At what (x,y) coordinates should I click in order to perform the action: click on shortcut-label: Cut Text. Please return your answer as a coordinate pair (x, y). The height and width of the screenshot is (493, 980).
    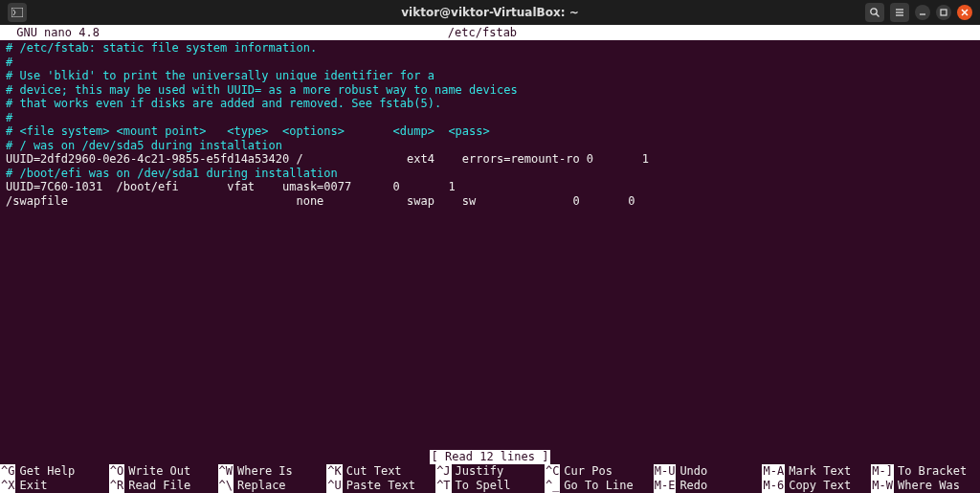
    Looking at the image, I should click on (372, 471).